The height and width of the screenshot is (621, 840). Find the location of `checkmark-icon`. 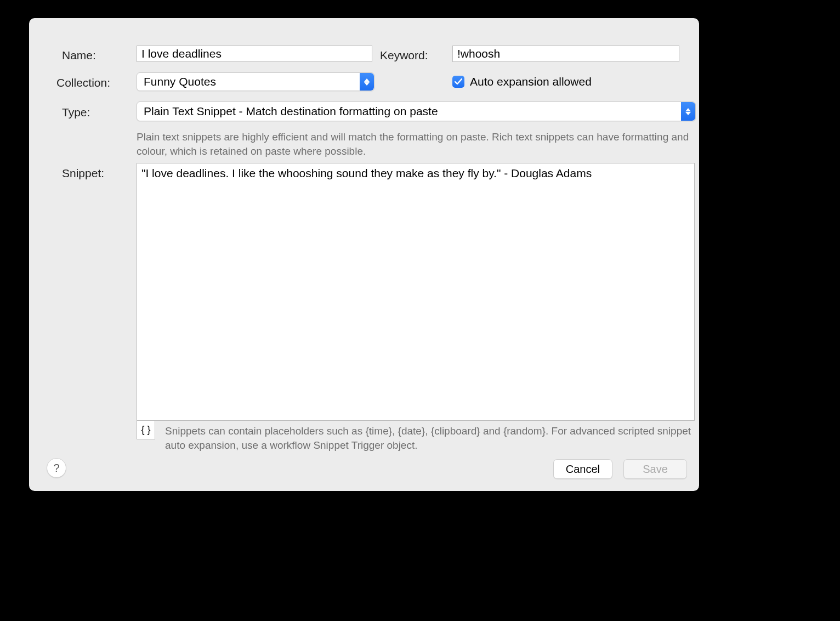

checkmark-icon is located at coordinates (458, 82).